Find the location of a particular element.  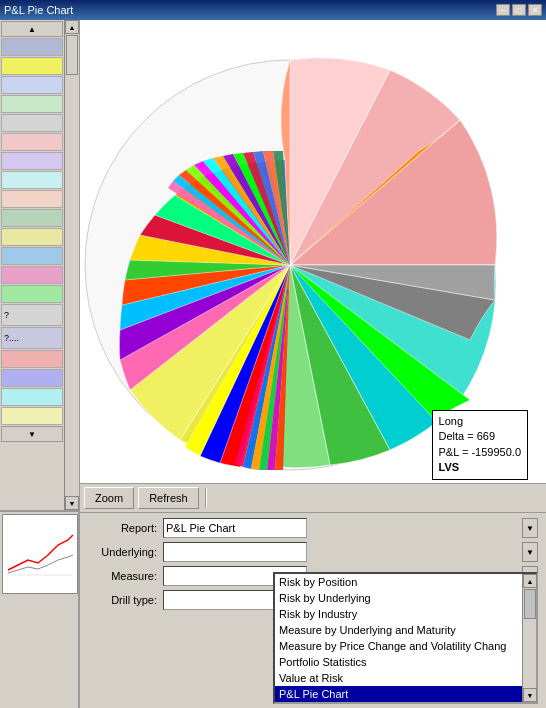

title-bar-text: P&L Pie Chart is located at coordinates (38, 10).